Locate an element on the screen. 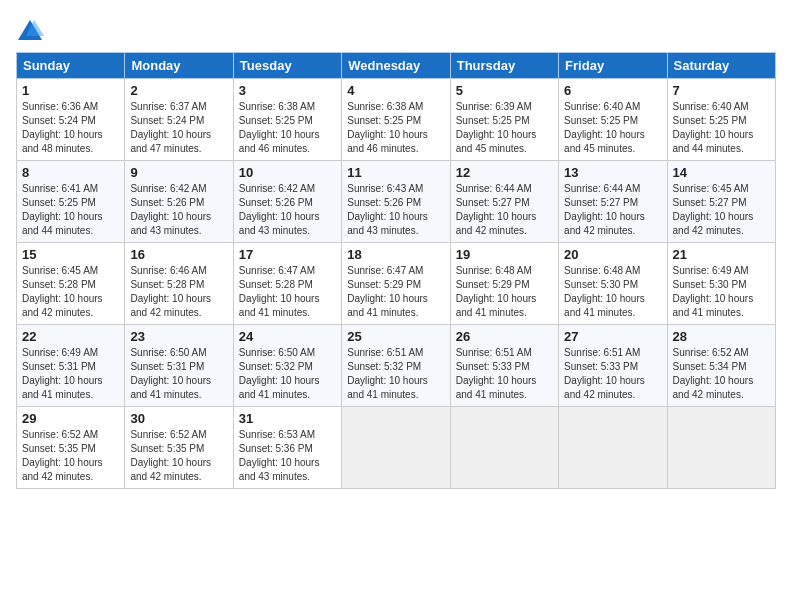 Image resolution: width=792 pixels, height=612 pixels. day-info: Sunrise: 6:45 AM Sunset: 5:28 PM Dayligh… is located at coordinates (70, 292).